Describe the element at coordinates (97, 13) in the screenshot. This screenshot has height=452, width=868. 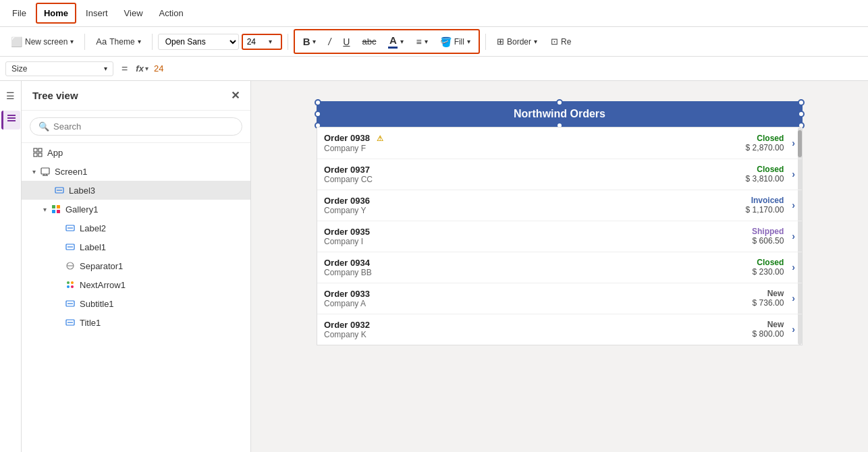
I see `menu-insert: Insert` at that location.